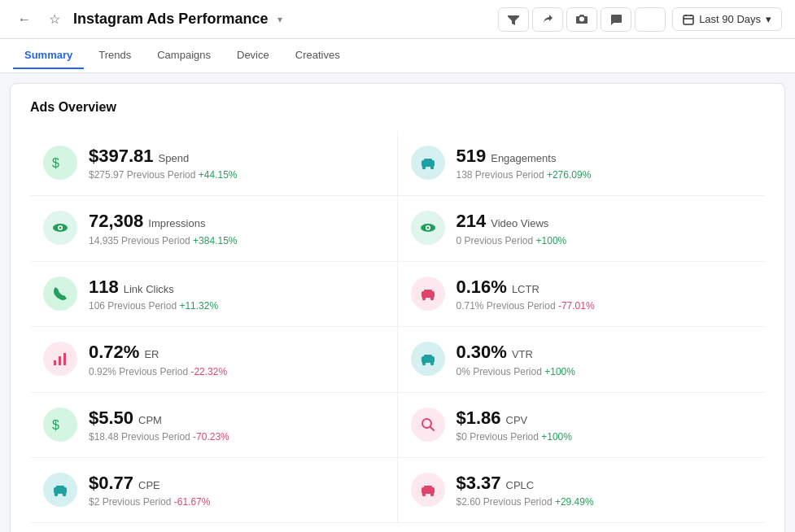  I want to click on metric-item: 0.16%LCTR 0.71% Previous Period -77.01%, so click(582, 294).